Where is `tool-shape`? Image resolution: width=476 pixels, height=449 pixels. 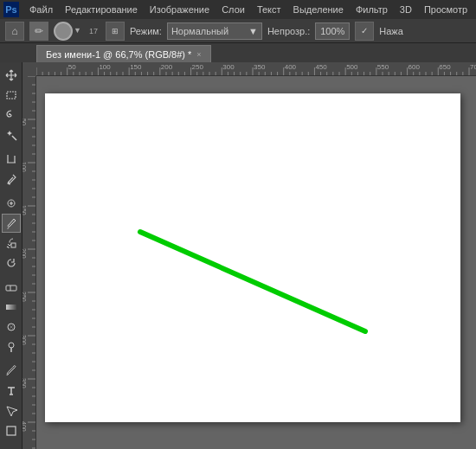
tool-shape is located at coordinates (11, 431).